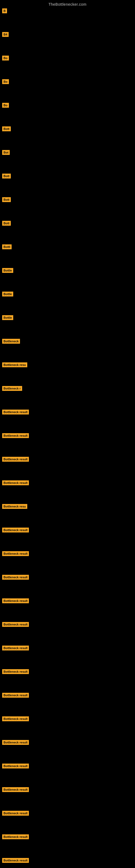 This screenshot has height=868, width=135. Describe the element at coordinates (6, 152) in the screenshot. I see `badge-item: Bot` at that location.